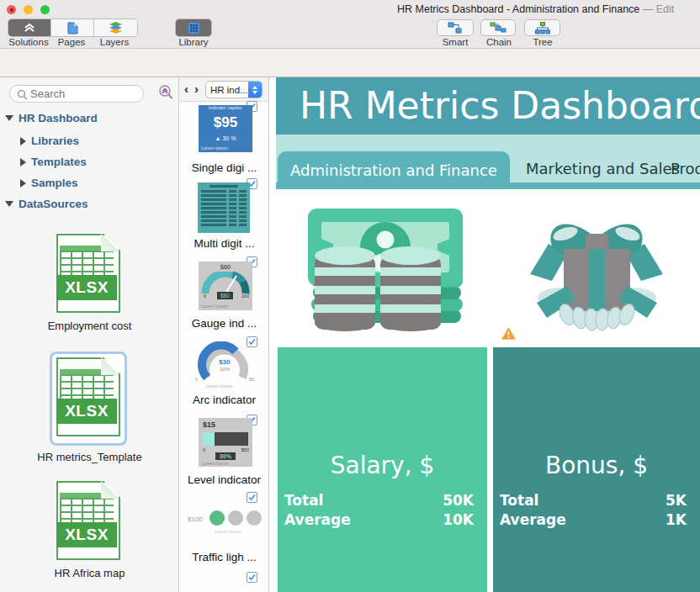 This screenshot has width=700, height=592. What do you see at coordinates (602, 168) in the screenshot?
I see `tab-marketing-and-sales: Marketing and Sales` at bounding box center [602, 168].